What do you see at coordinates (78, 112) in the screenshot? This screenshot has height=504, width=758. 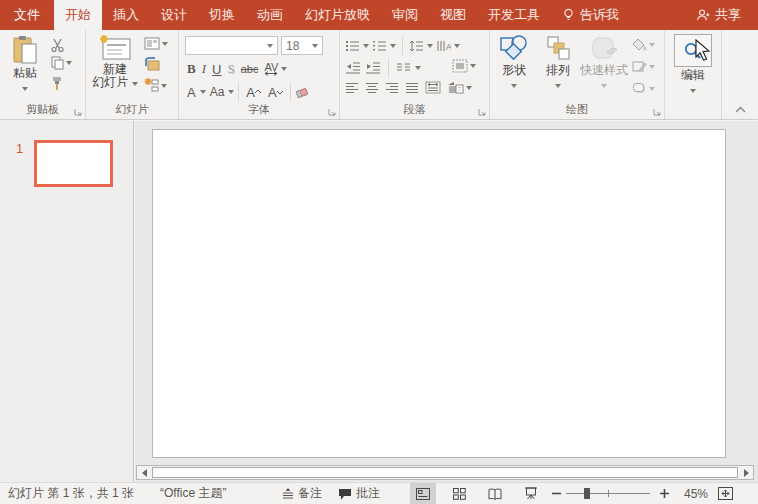 I see `clipboard-dialog-launcher` at bounding box center [78, 112].